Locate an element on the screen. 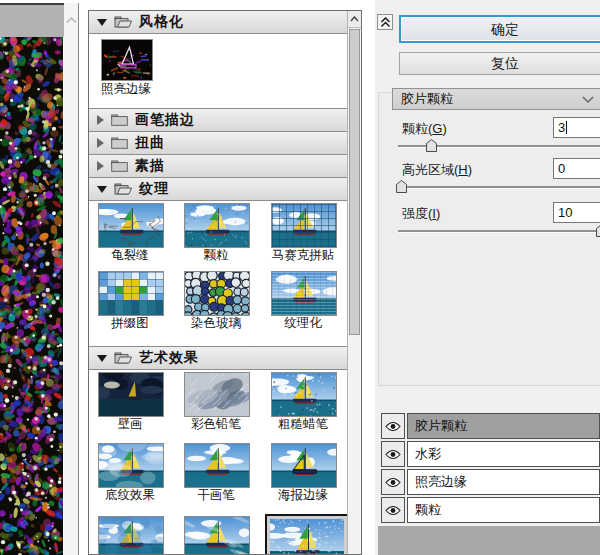 The height and width of the screenshot is (555, 600). filter-thumbnail-纹理化 is located at coordinates (304, 294).